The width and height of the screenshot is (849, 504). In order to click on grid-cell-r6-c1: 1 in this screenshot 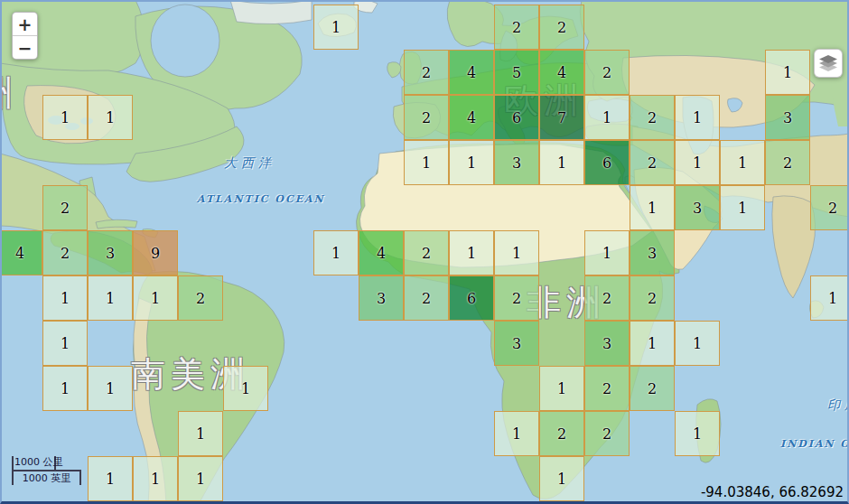, I will do `click(65, 298)`.